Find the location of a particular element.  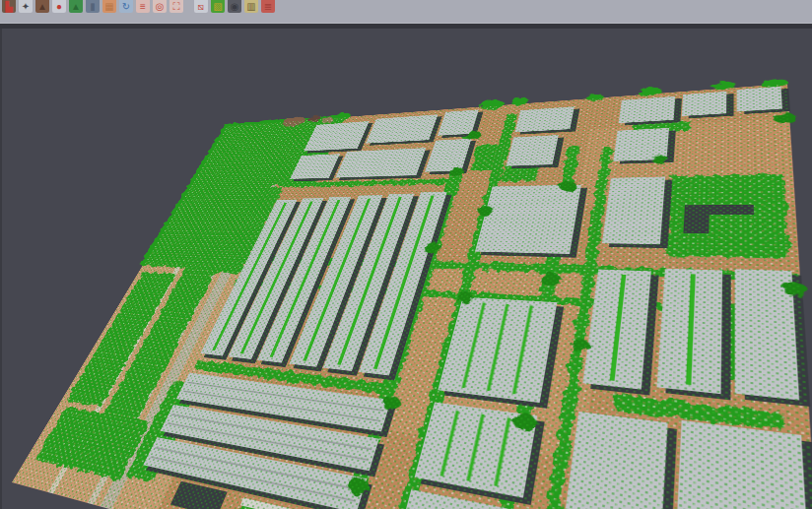

grid-slash-icon: ⧅ is located at coordinates (201, 6).